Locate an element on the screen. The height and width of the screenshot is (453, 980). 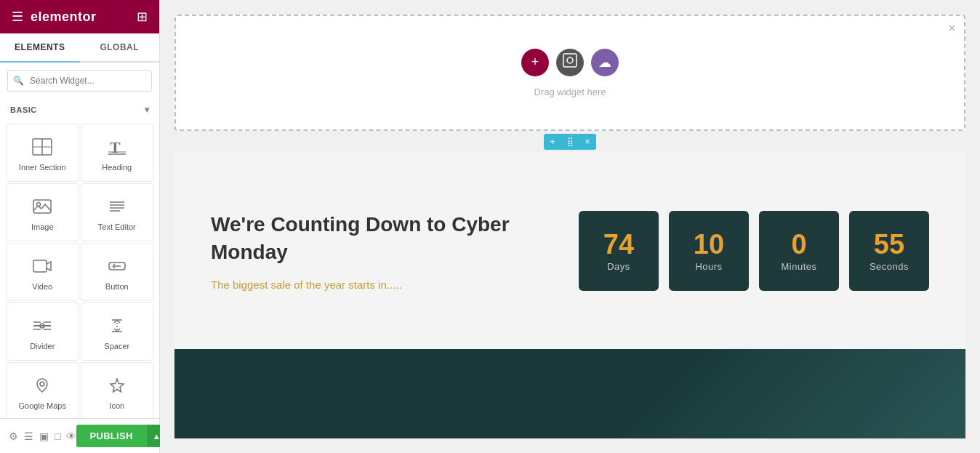
widget-icon: Icon is located at coordinates (118, 390).